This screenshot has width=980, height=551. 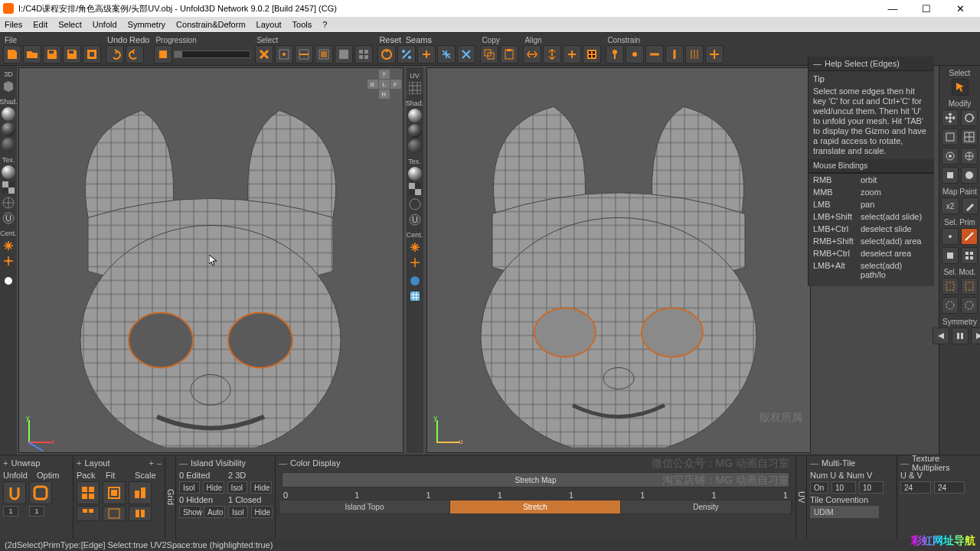 I want to click on select-element-button, so click(x=364, y=54).